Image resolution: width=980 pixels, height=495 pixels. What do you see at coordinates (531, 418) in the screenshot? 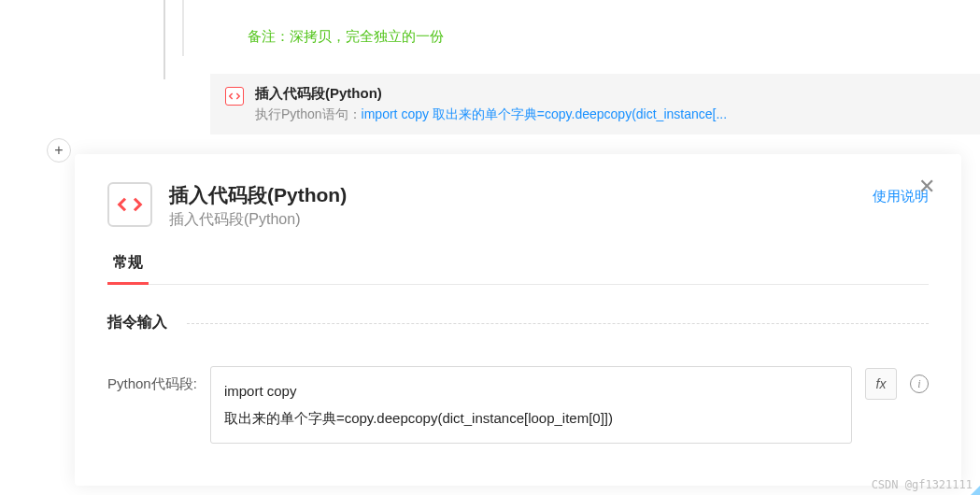
I see `code-line: 取出来的单个字典=copy.deepcopy(dict_instance[loo…` at bounding box center [531, 418].